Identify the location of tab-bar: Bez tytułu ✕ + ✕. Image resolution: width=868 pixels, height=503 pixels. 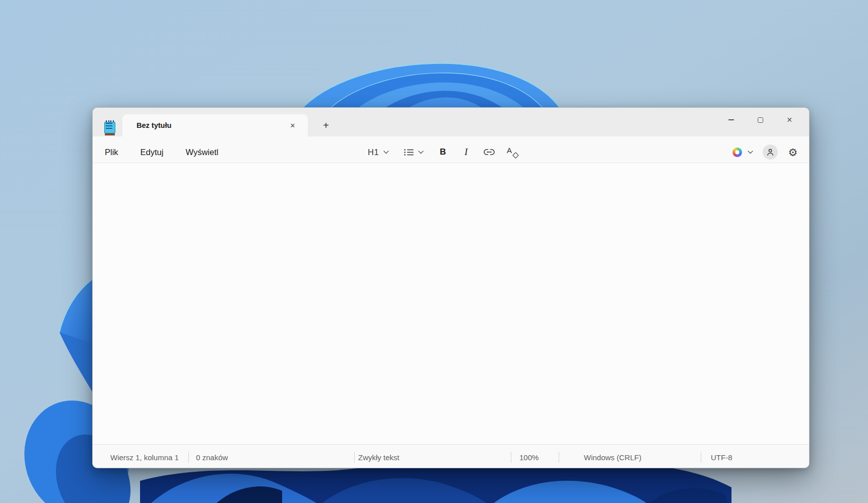
(451, 122).